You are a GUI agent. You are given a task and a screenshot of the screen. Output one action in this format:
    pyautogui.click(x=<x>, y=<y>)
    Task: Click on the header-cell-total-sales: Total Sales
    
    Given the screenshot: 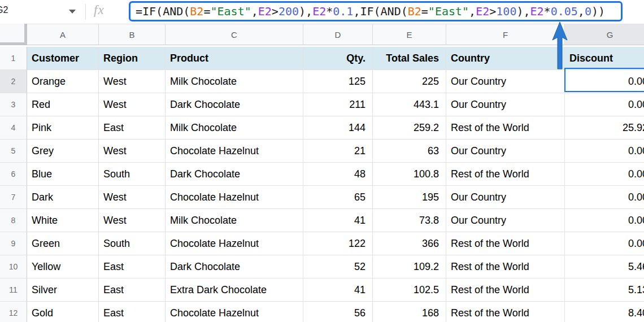 What is the action you would take?
    pyautogui.click(x=410, y=59)
    